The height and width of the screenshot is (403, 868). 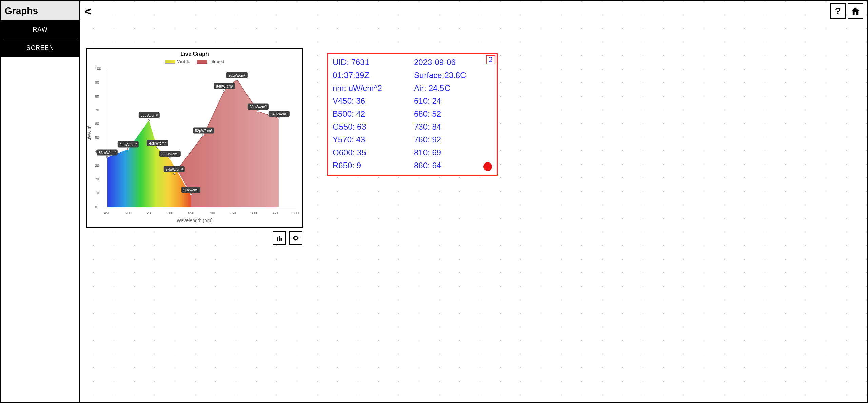 I want to click on chart-legend: Visible Infrared, so click(x=195, y=62).